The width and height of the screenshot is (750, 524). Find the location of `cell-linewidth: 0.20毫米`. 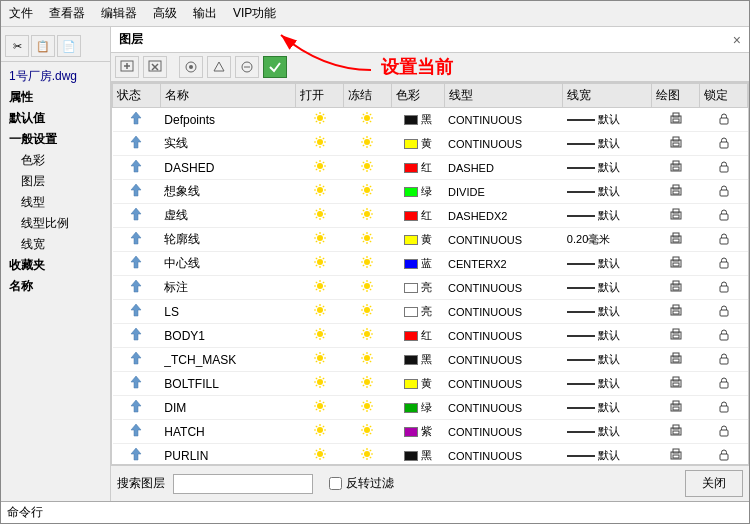

cell-linewidth: 0.20毫米 is located at coordinates (608, 240).